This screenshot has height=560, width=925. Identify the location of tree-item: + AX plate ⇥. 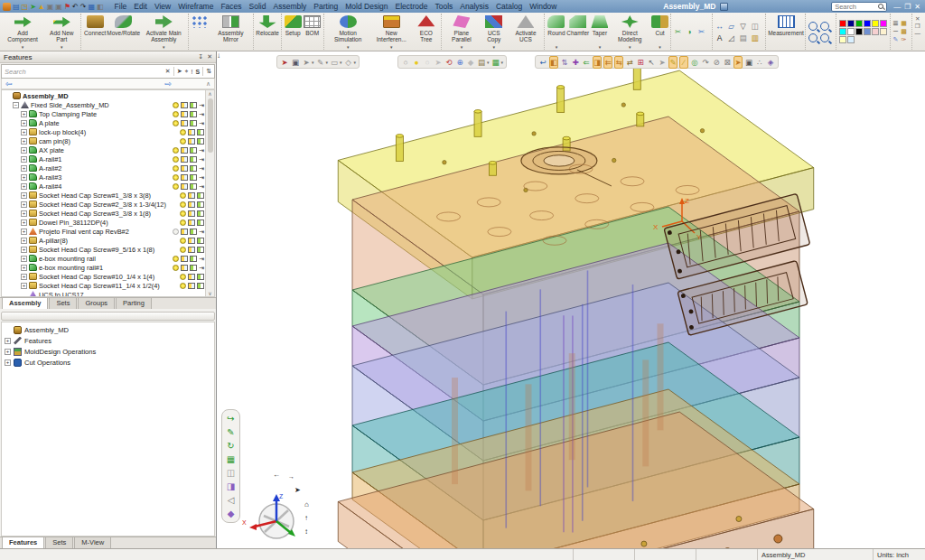
(103, 150).